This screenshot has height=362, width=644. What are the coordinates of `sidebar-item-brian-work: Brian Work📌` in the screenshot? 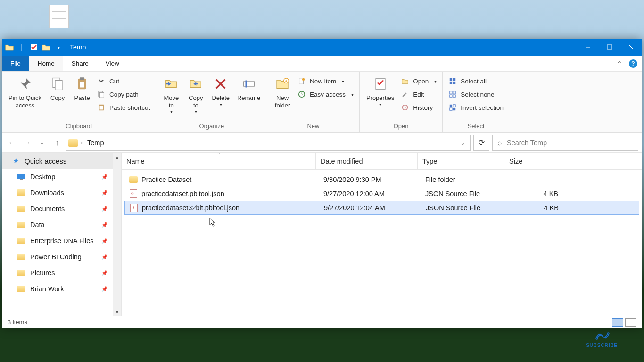 It's located at (58, 289).